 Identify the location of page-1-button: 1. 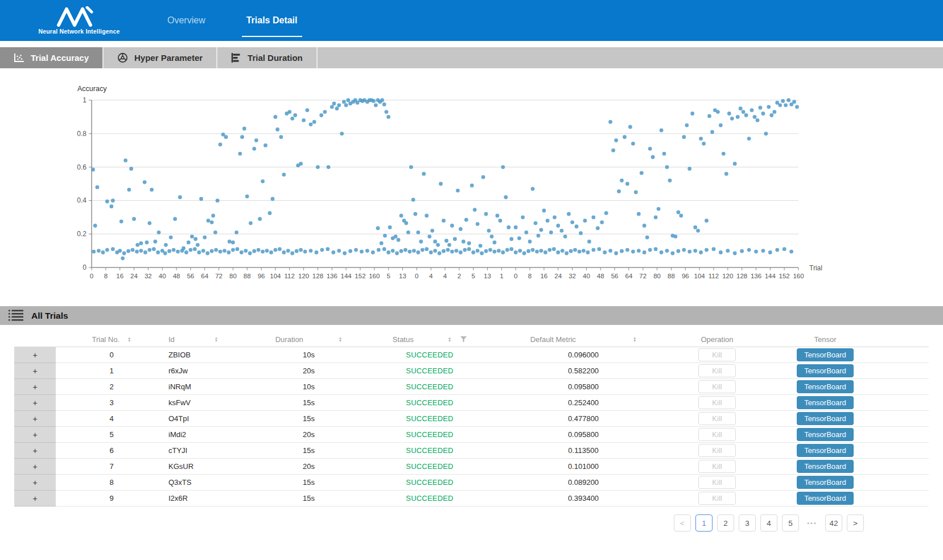
(704, 523).